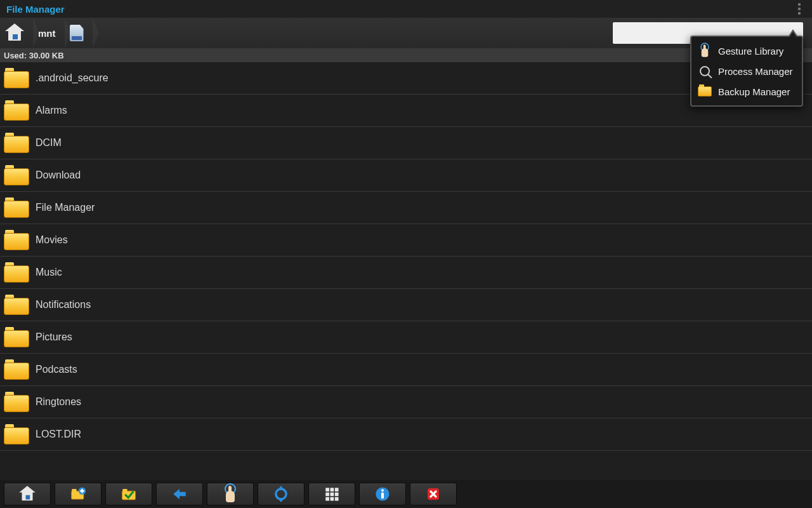  Describe the element at coordinates (754, 91) in the screenshot. I see `menu-label: Backup Manager` at that location.